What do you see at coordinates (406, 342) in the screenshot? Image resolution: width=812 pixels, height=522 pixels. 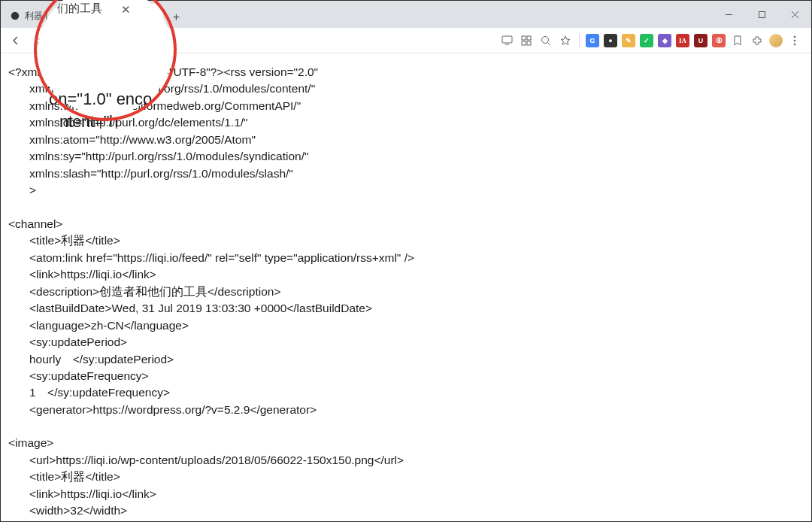 I see `xml-line: <sy:updatePeriod>` at bounding box center [406, 342].